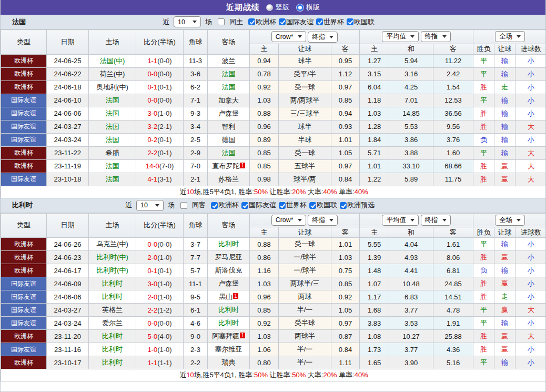 Image resolution: width=546 pixels, height=392 pixels. Describe the element at coordinates (357, 205) in the screenshot. I see `competition-filter: 欧洲预选` at that location.